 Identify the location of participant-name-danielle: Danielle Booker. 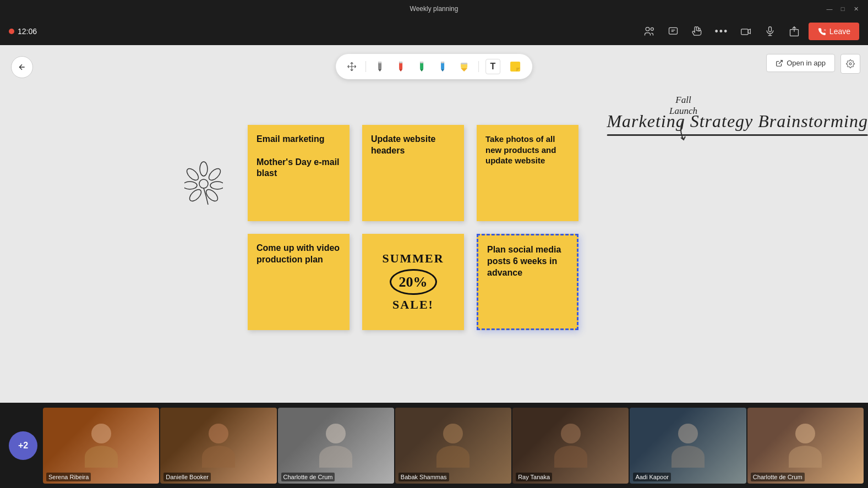
(187, 477).